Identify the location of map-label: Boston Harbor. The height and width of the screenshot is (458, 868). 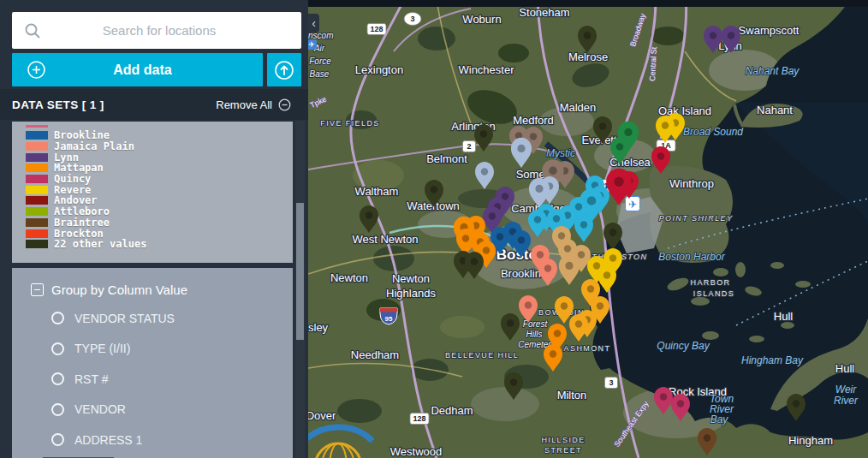
(692, 257).